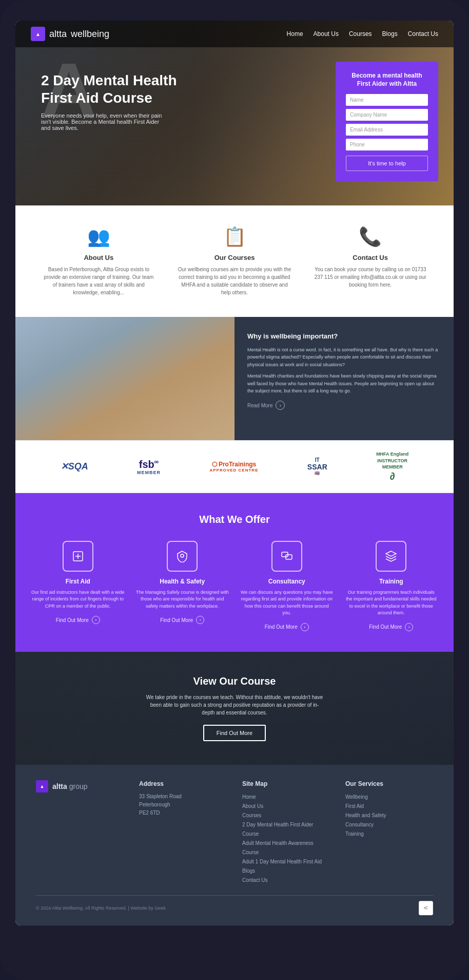 This screenshot has width=469, height=980. What do you see at coordinates (235, 281) in the screenshot?
I see `feature-courses-desc: Our wellbeing courses aim to provide you…` at bounding box center [235, 281].